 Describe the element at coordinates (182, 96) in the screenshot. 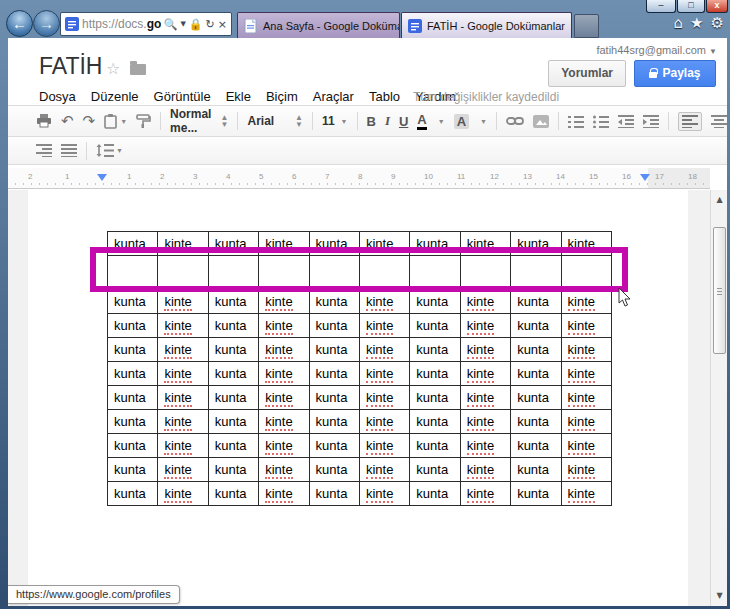

I see `menu-item-3: Görüntüle` at that location.